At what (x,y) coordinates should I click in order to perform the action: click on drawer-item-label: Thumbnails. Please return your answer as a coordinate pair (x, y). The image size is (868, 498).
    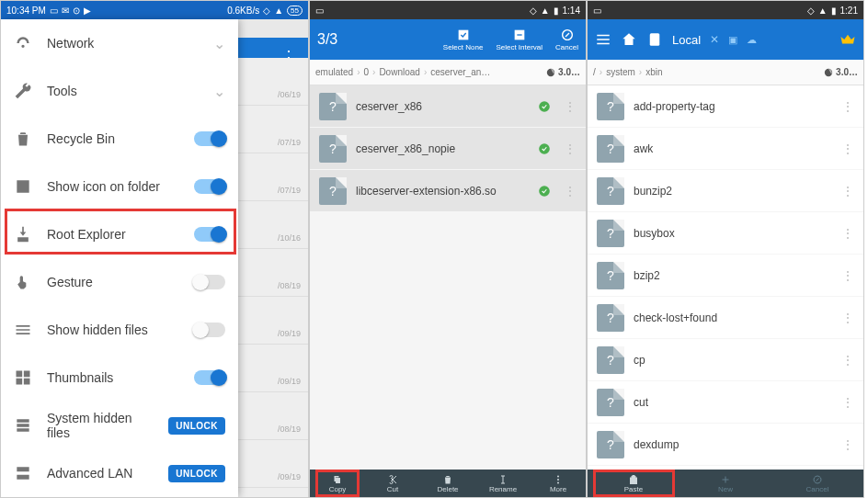
    Looking at the image, I should click on (113, 378).